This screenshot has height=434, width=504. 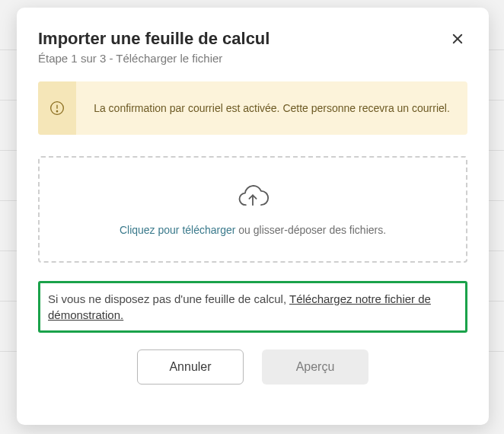 What do you see at coordinates (253, 47) in the screenshot?
I see `modal-header: Importer une feuille de calcul Étape 1 s…` at bounding box center [253, 47].